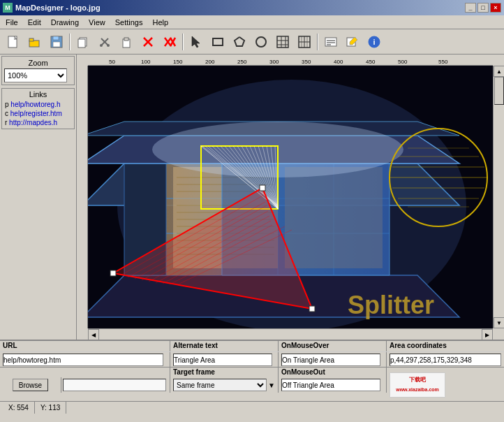 This screenshot has height=422, width=504. What do you see at coordinates (331, 360) in the screenshot?
I see `onmouseover-input` at bounding box center [331, 360].